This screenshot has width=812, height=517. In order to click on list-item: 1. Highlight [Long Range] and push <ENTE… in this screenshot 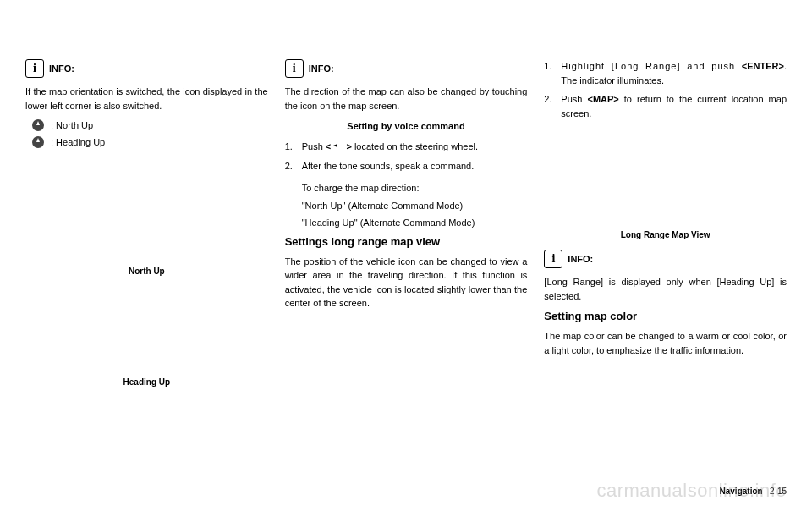, I will do `click(665, 73)`.